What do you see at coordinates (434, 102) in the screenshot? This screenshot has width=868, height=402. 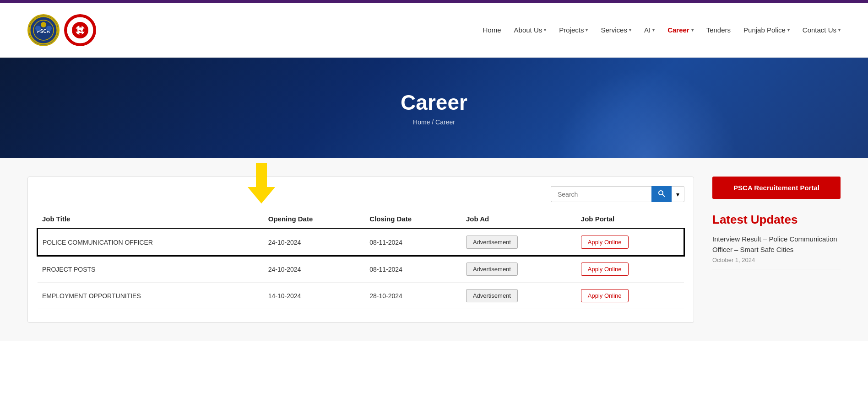 I see `hero-title: Career` at bounding box center [434, 102].